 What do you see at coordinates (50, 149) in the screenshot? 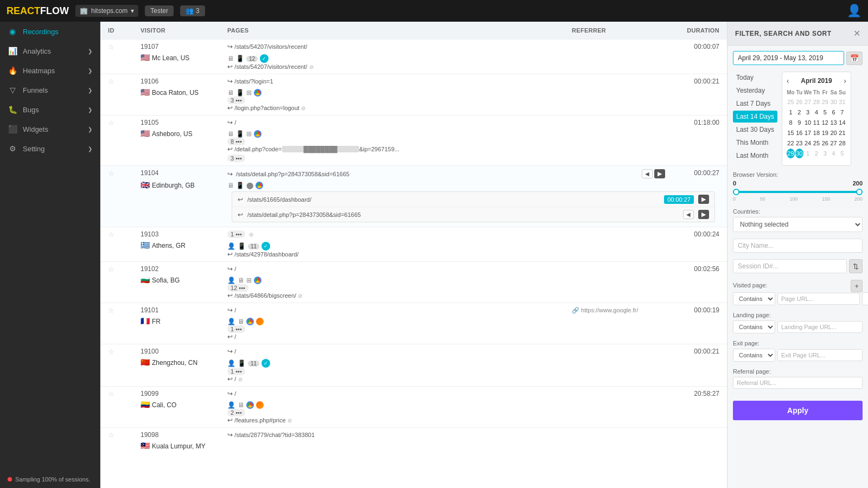
I see `sidebar-item-setting: ⚙ Setting ❯` at bounding box center [50, 149].